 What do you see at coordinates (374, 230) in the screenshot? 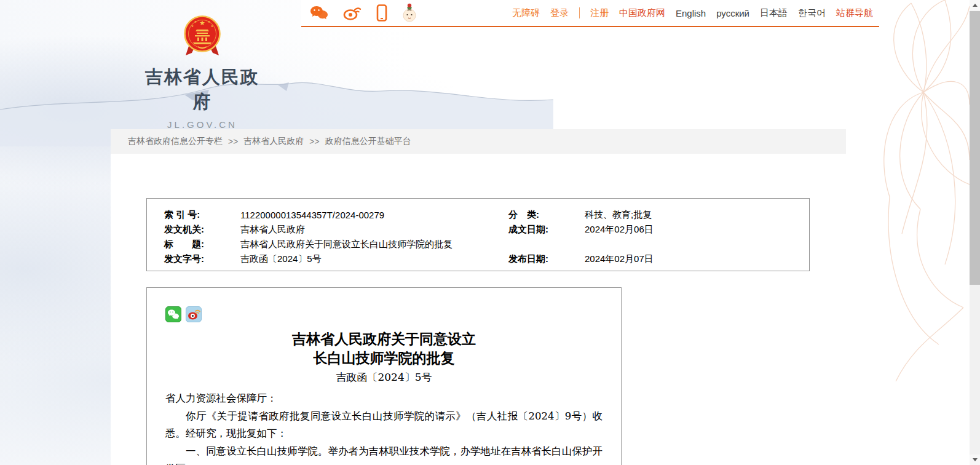
I see `meta-agency-value: 吉林省人民政府` at bounding box center [374, 230].